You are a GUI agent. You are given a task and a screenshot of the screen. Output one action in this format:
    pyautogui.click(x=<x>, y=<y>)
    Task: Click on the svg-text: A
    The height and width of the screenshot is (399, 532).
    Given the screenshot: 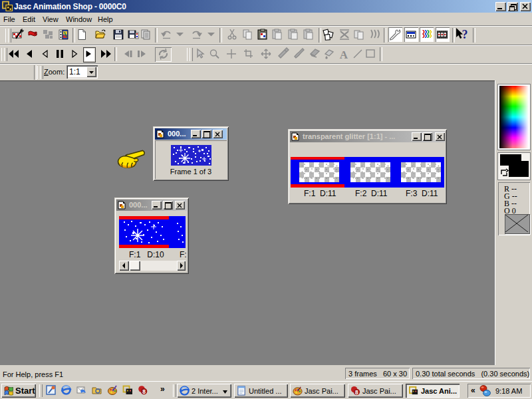 What is the action you would take?
    pyautogui.click(x=344, y=55)
    